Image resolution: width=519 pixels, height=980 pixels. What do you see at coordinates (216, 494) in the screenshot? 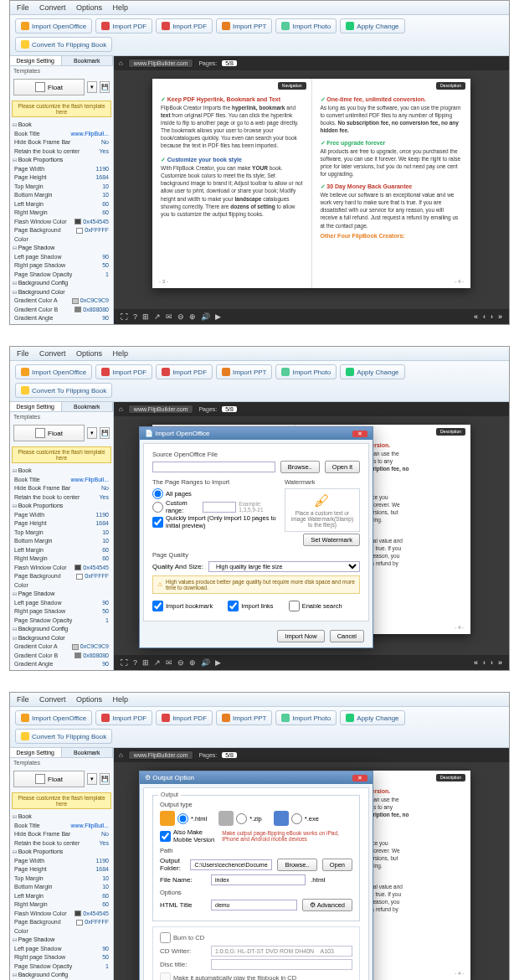
I see `all-pages-radio: All pages` at bounding box center [216, 494].